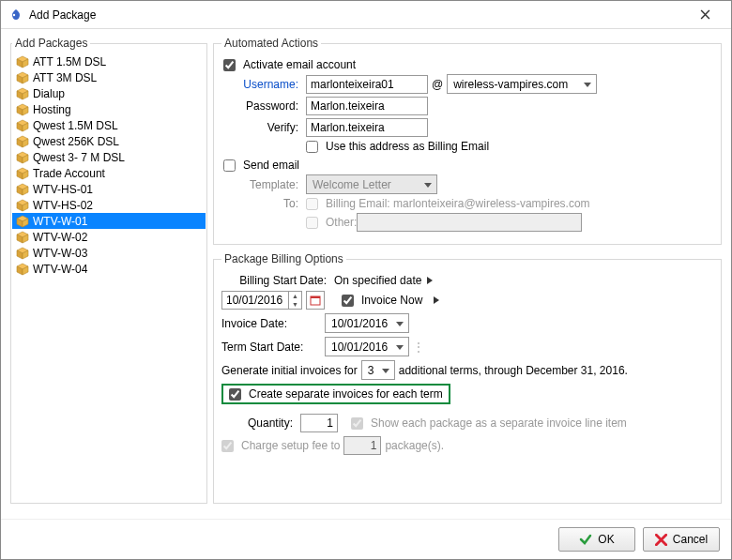 Image resolution: width=732 pixels, height=560 pixels. Describe the element at coordinates (367, 84) in the screenshot. I see `username-input` at that location.